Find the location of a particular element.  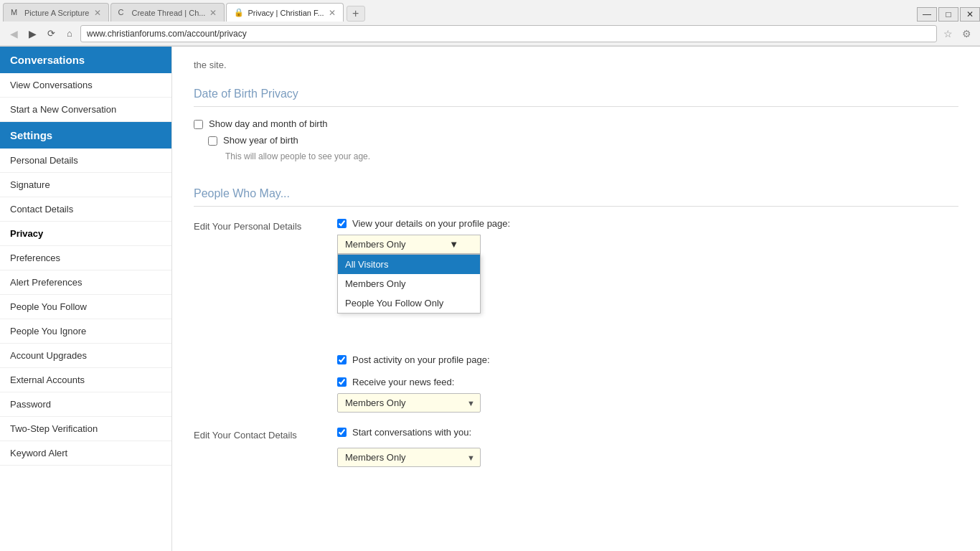

members-dropdown-list: All Visitors Members Only People You Fol… is located at coordinates (409, 284).